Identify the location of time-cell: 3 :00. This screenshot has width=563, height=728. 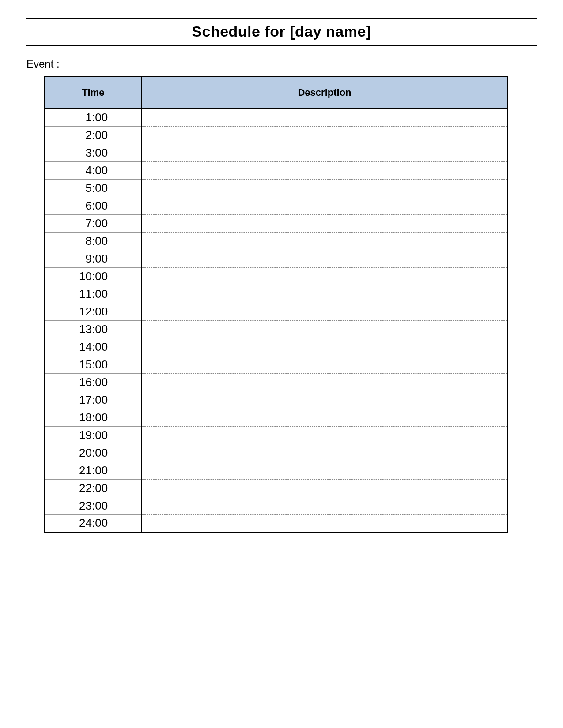
(93, 153).